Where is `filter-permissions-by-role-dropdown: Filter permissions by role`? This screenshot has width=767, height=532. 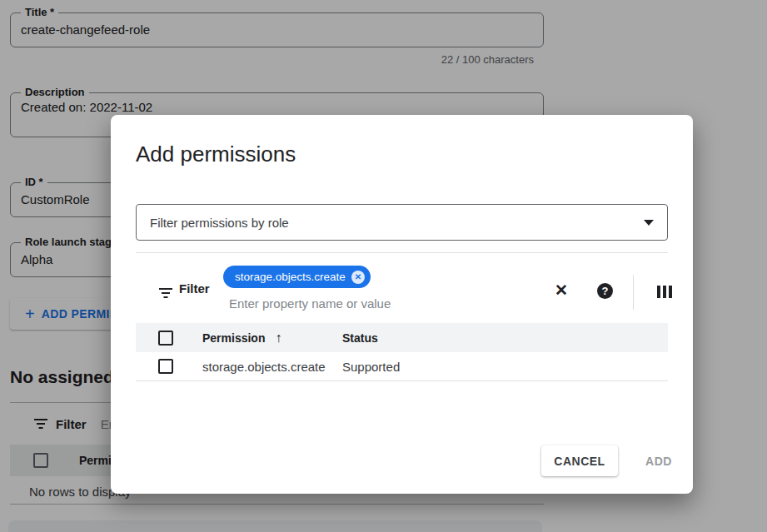 filter-permissions-by-role-dropdown: Filter permissions by role is located at coordinates (401, 222).